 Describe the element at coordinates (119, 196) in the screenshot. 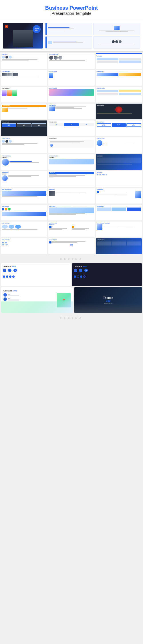

I see `slide-mission-1: OUR MISSION` at that location.